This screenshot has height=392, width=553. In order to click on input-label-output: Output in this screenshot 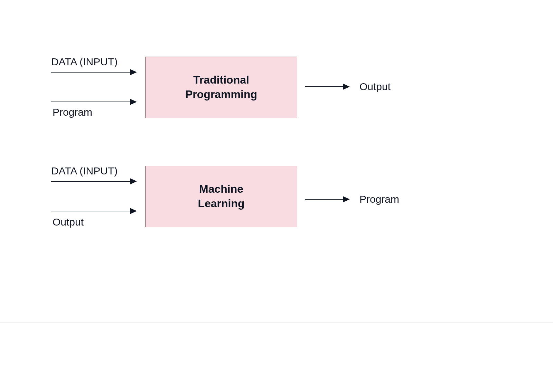, I will do `click(68, 222)`.